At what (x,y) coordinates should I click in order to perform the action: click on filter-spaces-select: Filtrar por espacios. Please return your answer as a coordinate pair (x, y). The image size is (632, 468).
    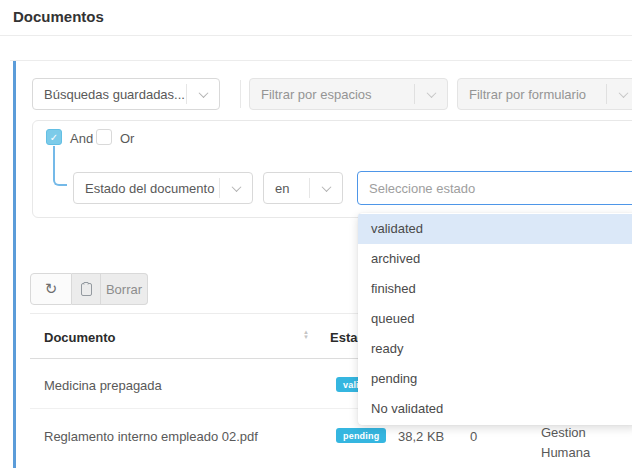
    Looking at the image, I should click on (348, 94).